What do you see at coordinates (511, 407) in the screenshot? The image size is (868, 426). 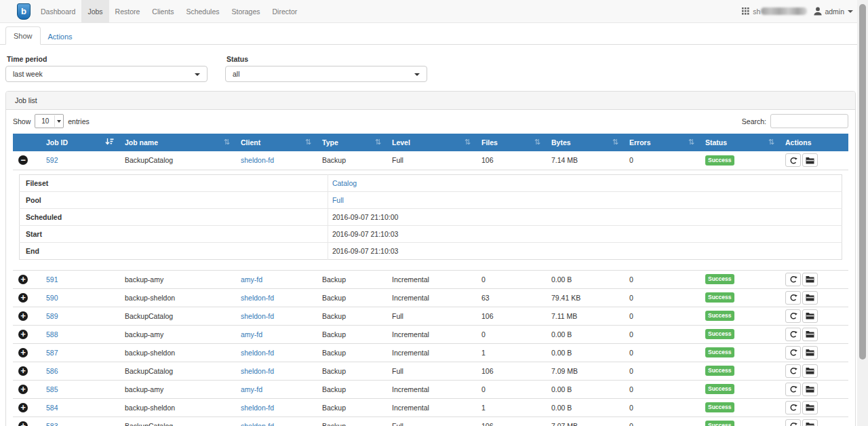 I see `cell-files: 1` at bounding box center [511, 407].